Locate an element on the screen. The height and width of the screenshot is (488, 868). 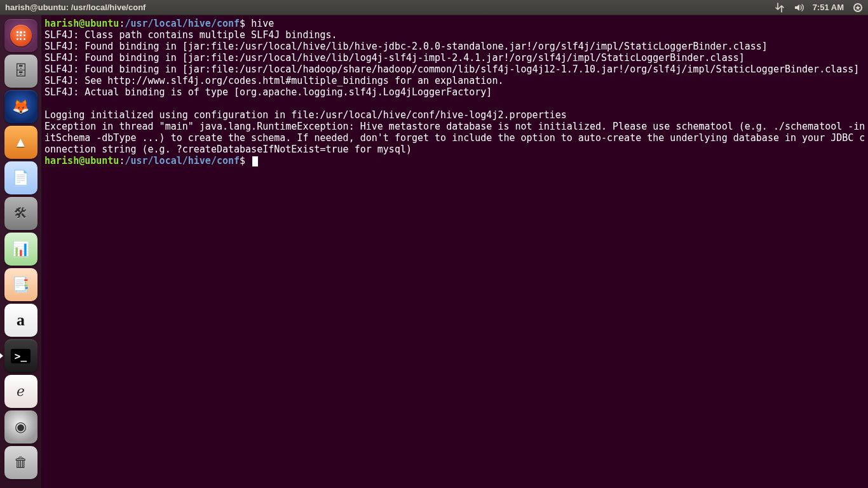
system-settings-glyph-icon: 🛠 is located at coordinates (21, 214).